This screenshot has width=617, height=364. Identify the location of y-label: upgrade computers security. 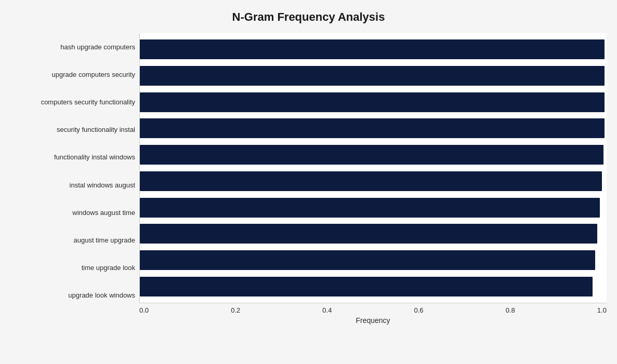
(94, 75).